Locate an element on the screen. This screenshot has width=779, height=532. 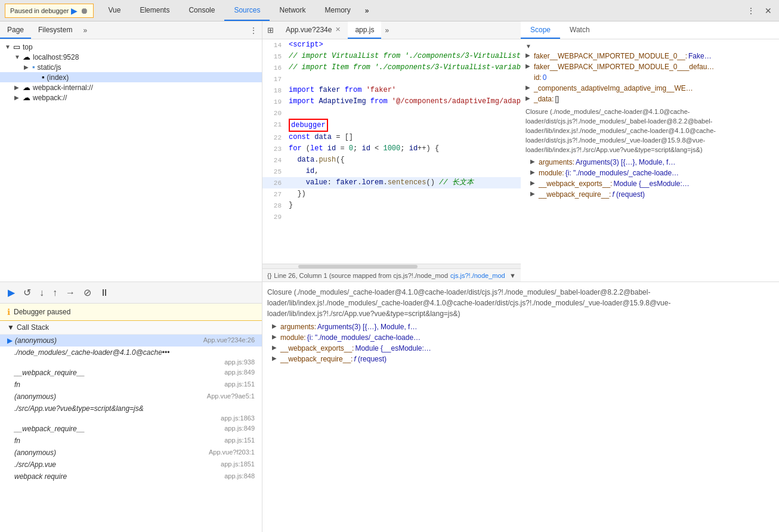
cs-item-fn2: fn app.js:151 is located at coordinates (131, 441).